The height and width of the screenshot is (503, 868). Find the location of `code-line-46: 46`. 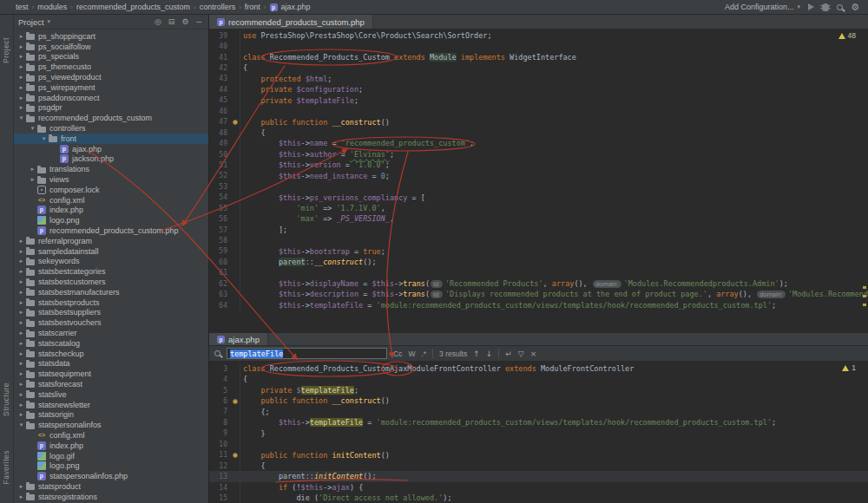

code-line-46: 46 is located at coordinates (538, 111).